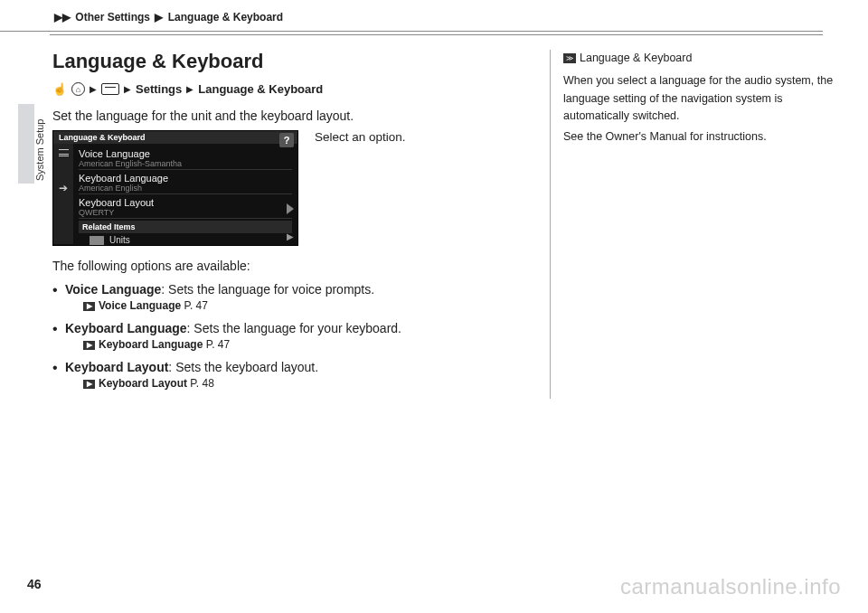 Image resolution: width=868 pixels, height=613 pixels. What do you see at coordinates (290, 209) in the screenshot?
I see `selector-arrow-icon` at bounding box center [290, 209].